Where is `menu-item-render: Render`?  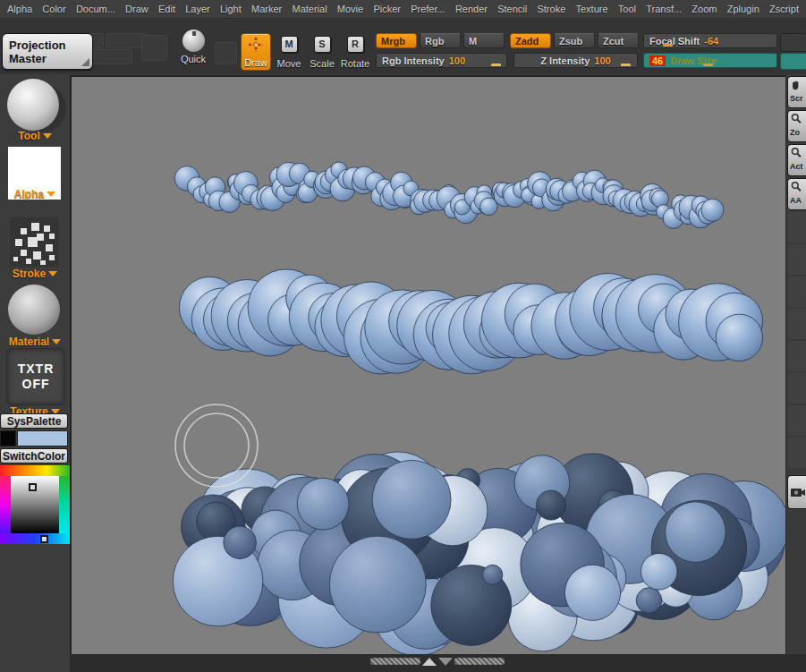 menu-item-render: Render is located at coordinates (471, 9).